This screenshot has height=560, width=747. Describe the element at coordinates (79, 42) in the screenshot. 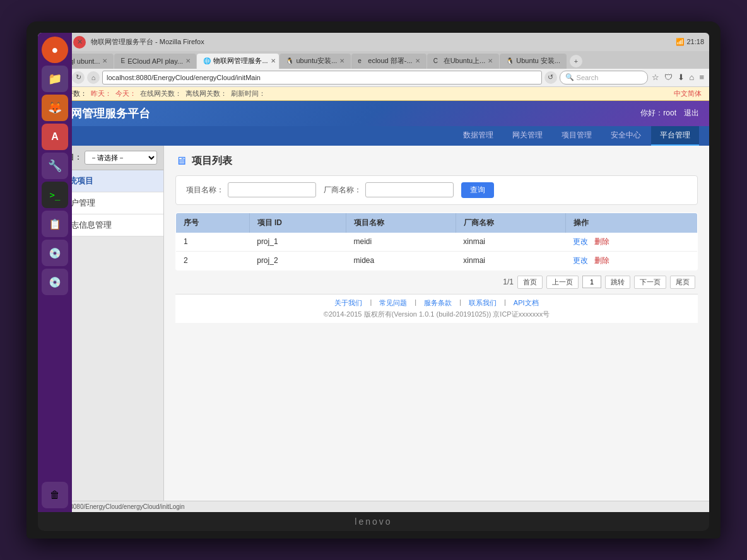

I see `window-close-btn: ✕` at that location.